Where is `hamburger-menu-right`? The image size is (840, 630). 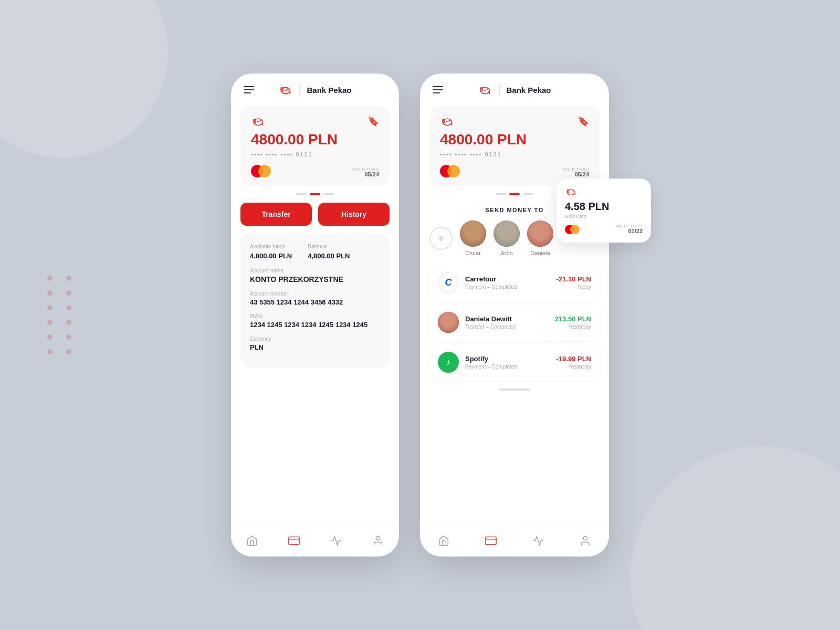 hamburger-menu-right is located at coordinates (438, 90).